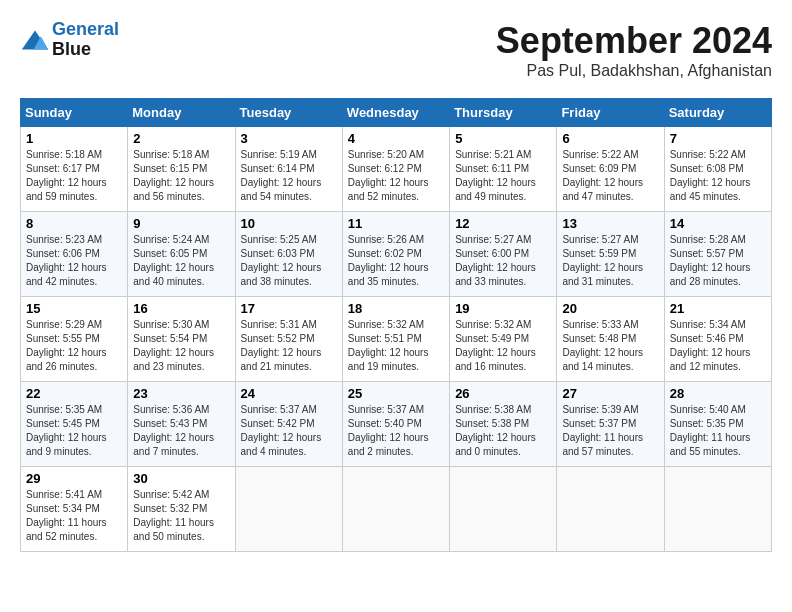 The image size is (792, 612). What do you see at coordinates (181, 445) in the screenshot?
I see `daylight-text: Daylight: 12 hours and 7 minutes.` at bounding box center [181, 445].